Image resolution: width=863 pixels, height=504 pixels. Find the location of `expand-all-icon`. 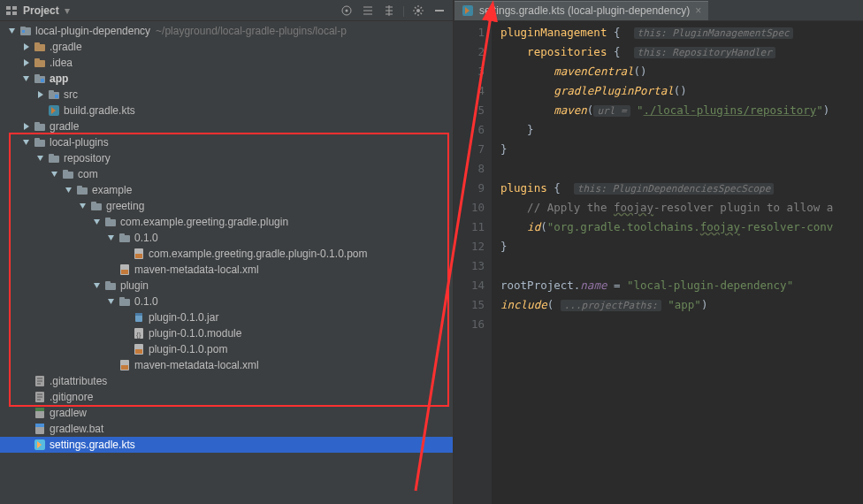

expand-all-icon is located at coordinates (368, 11).